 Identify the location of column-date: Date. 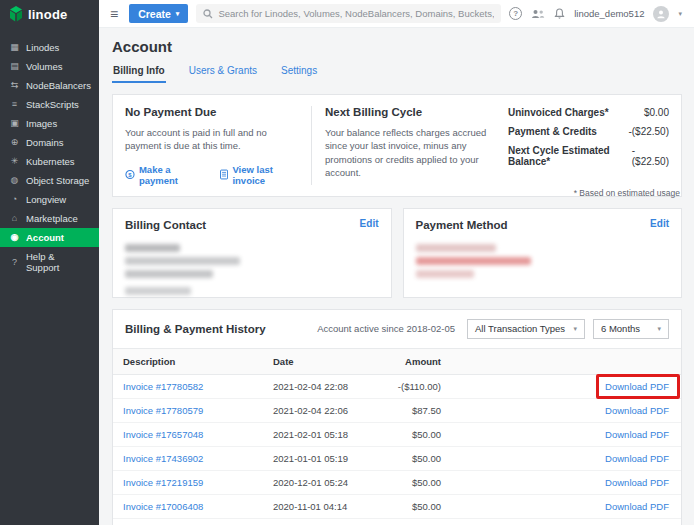
(317, 361).